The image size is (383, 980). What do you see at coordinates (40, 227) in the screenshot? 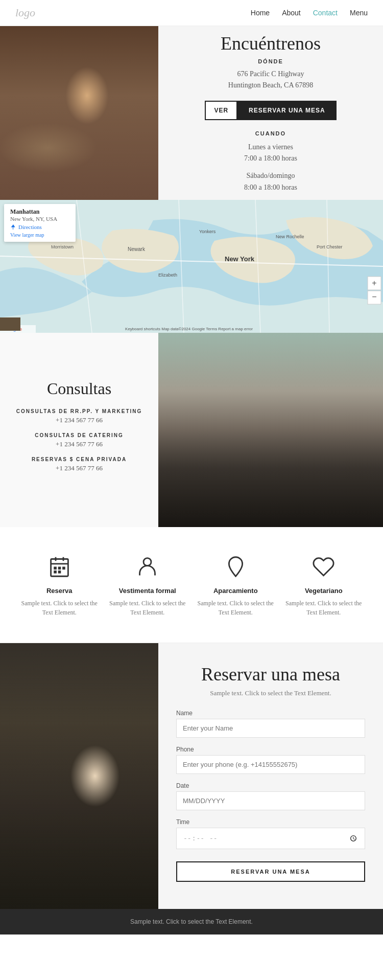
I see `directions-button: Directions` at bounding box center [40, 227].